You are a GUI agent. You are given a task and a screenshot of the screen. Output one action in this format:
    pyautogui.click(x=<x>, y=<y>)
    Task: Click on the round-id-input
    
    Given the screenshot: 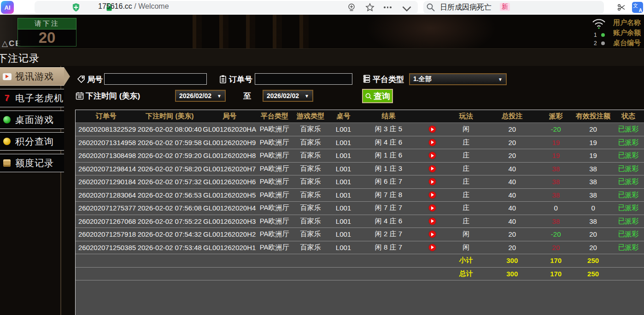 What is the action you would take?
    pyautogui.click(x=156, y=79)
    